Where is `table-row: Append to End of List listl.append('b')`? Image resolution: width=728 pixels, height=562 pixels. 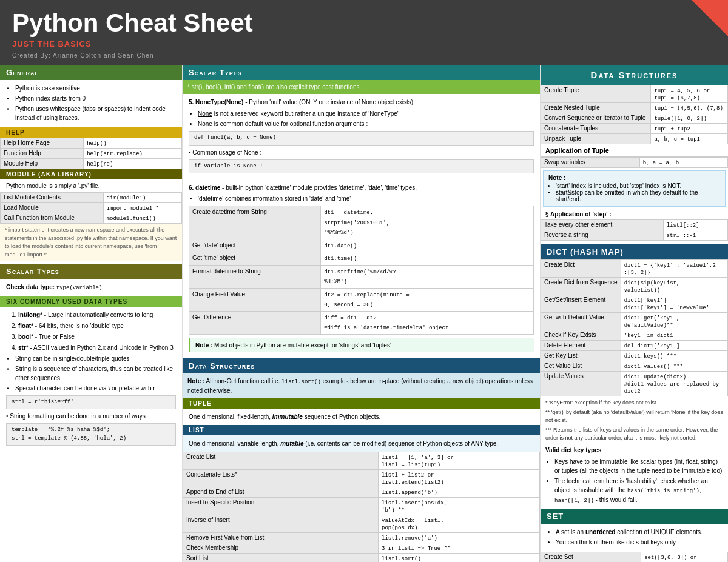
table-row: Append to End of List listl.append('b') is located at coordinates (362, 492).